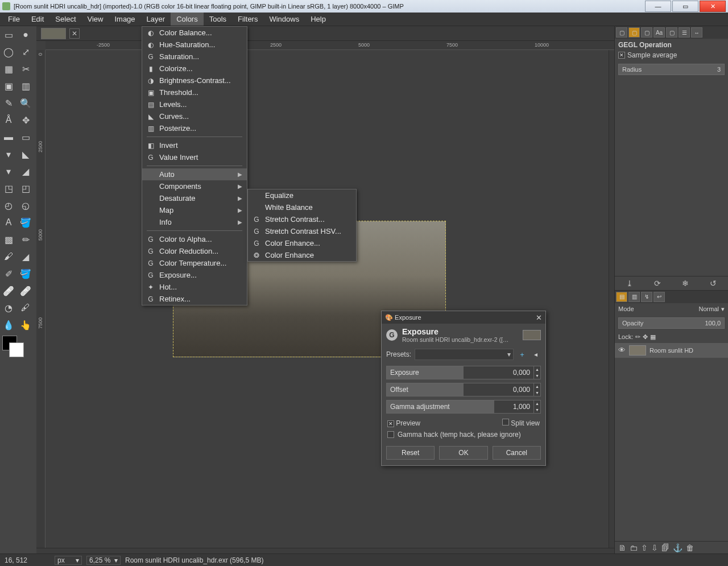 This screenshot has width=728, height=566. What do you see at coordinates (26, 171) in the screenshot?
I see `tool-17: ◢` at bounding box center [26, 171].